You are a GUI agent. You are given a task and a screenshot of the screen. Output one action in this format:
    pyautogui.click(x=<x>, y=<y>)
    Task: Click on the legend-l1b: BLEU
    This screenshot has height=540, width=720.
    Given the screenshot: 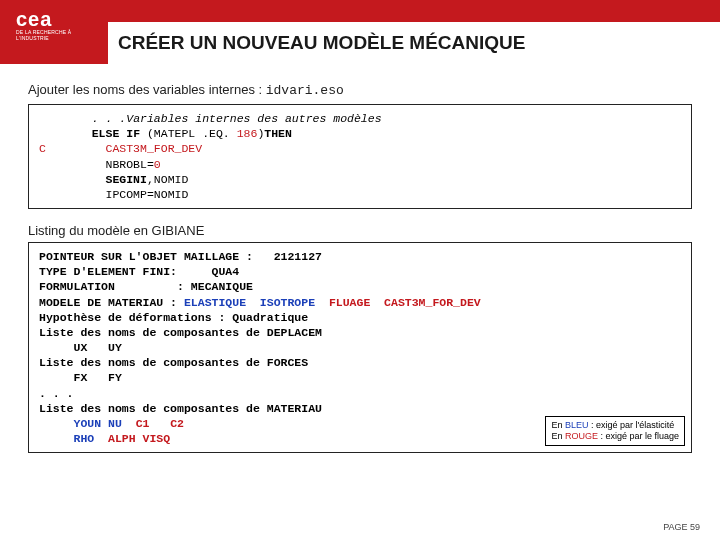 What is the action you would take?
    pyautogui.click(x=577, y=425)
    